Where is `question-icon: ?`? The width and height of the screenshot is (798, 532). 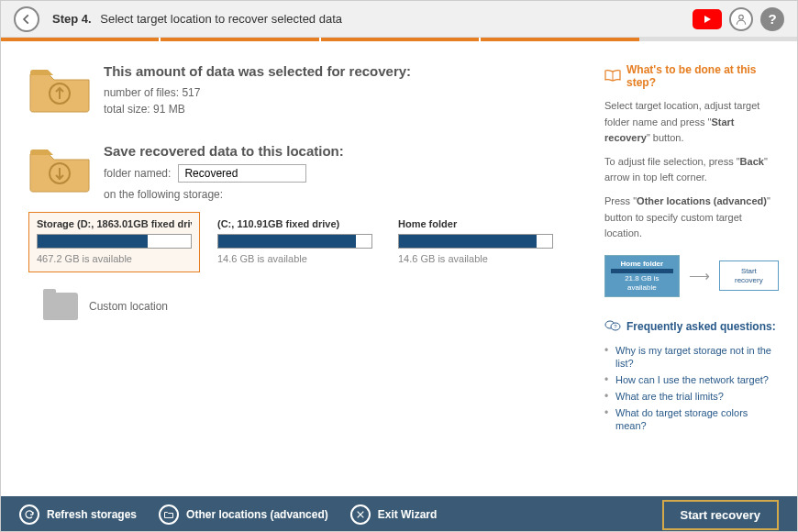
question-icon: ? is located at coordinates (613, 327).